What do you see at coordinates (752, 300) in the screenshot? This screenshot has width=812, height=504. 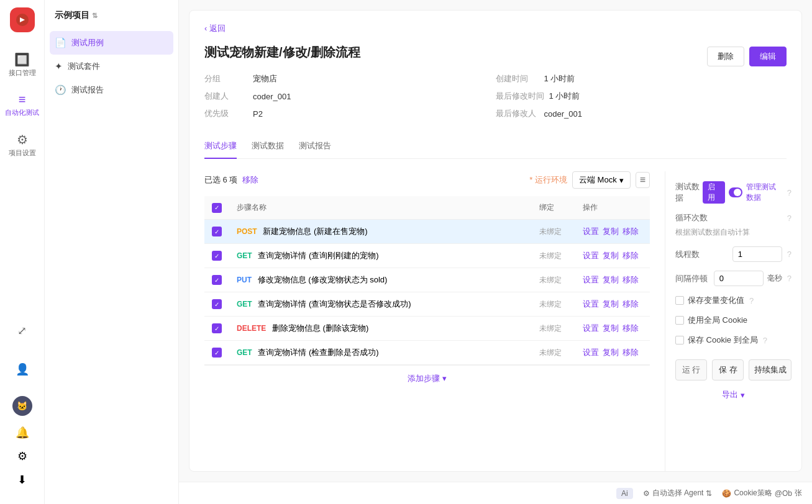 I see `save-var-hint-icon: ?` at bounding box center [752, 300].